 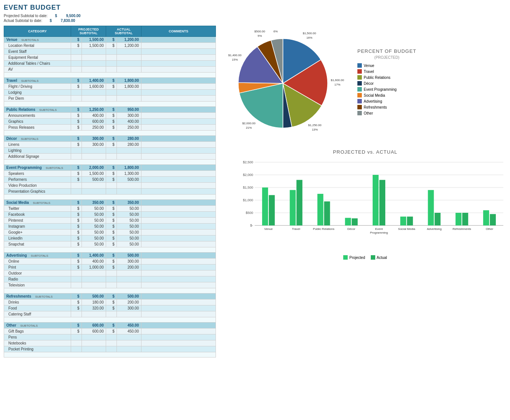 What do you see at coordinates (38, 343) in the screenshot?
I see `item-name: Notebooks` at bounding box center [38, 343].